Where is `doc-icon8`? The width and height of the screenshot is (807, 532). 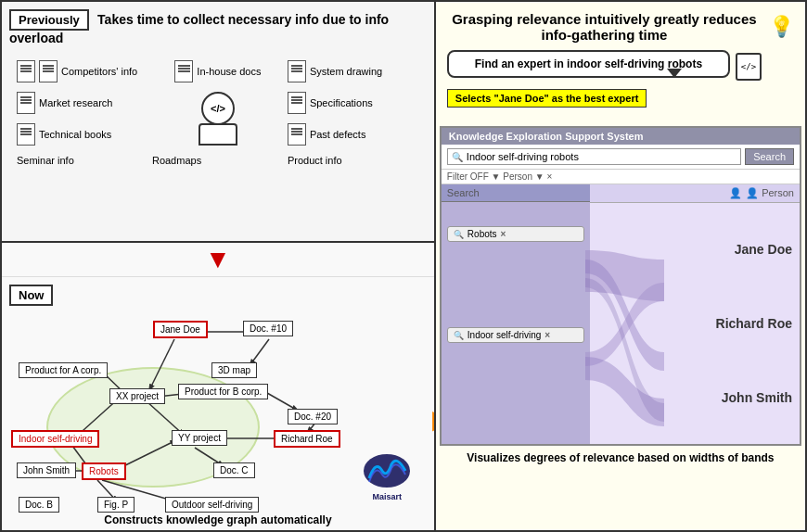
doc-icon8 is located at coordinates (297, 134).